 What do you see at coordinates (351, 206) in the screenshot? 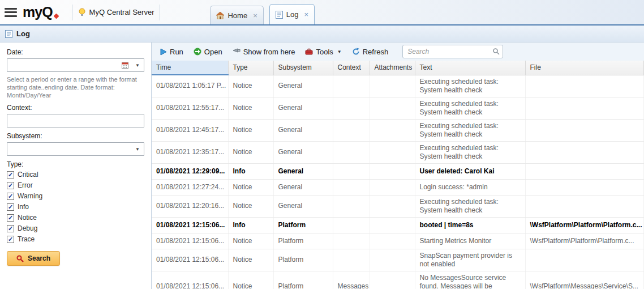
I see `cell-context` at bounding box center [351, 206].